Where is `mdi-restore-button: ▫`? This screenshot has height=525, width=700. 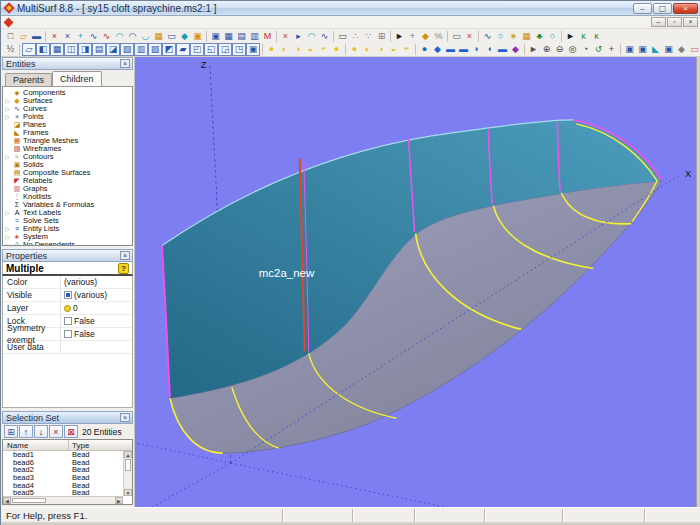
mdi-restore-button: ▫ is located at coordinates (674, 22).